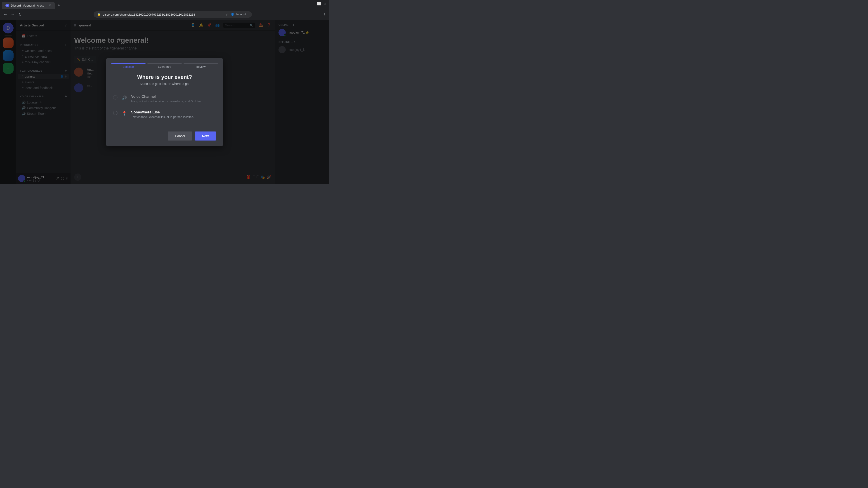 This screenshot has height=488, width=868. What do you see at coordinates (313, 3) in the screenshot?
I see `window-minimize: ─` at bounding box center [313, 3].